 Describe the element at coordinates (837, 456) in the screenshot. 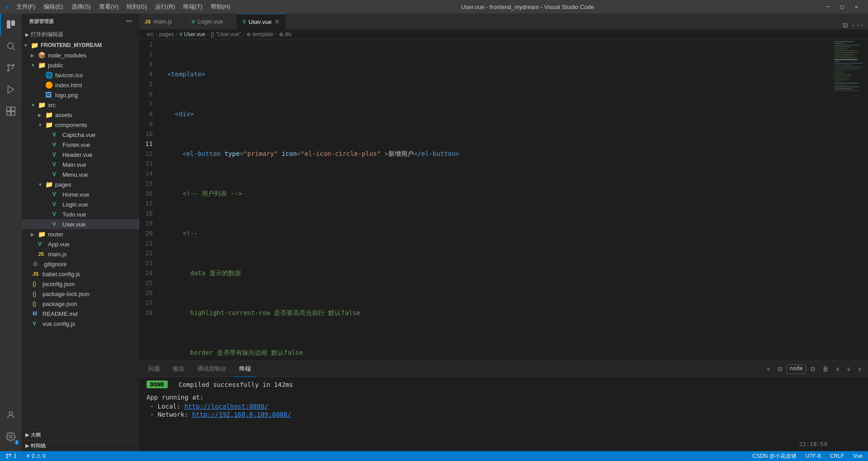

I see `line-ending-label: CRLF` at that location.